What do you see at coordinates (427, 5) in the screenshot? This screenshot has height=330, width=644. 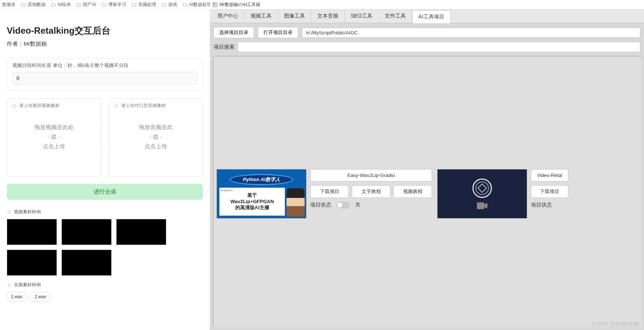 I see `window-titlebar: Mr数据杨のAI工具箱` at bounding box center [427, 5].